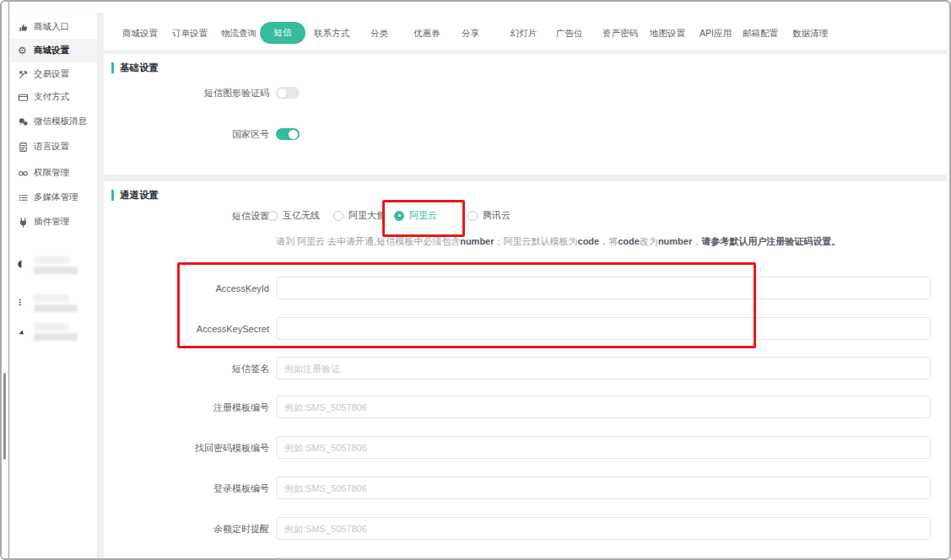  I want to click on help-text-segment: 改为, so click(649, 241).